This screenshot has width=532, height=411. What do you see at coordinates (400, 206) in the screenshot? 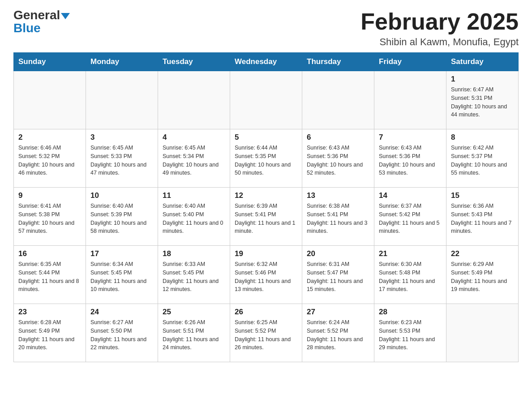
I see `day-info-line: Sunrise: 6:37 AM` at bounding box center [400, 206].